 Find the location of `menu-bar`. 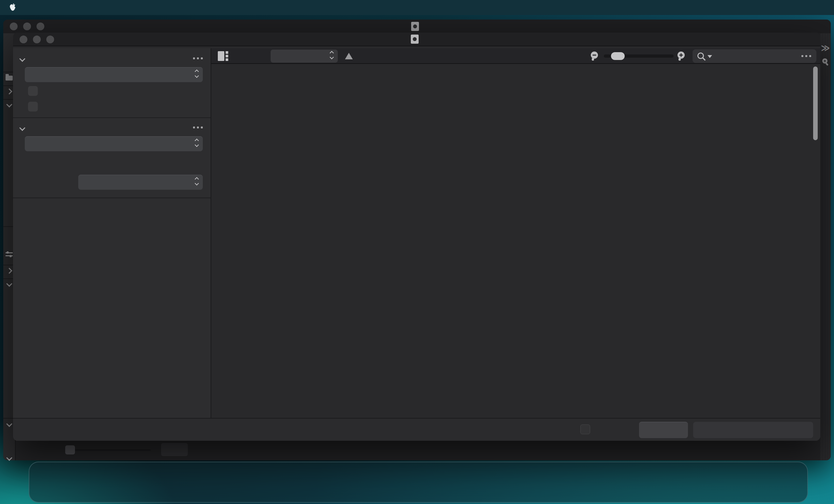

menu-bar is located at coordinates (417, 7).